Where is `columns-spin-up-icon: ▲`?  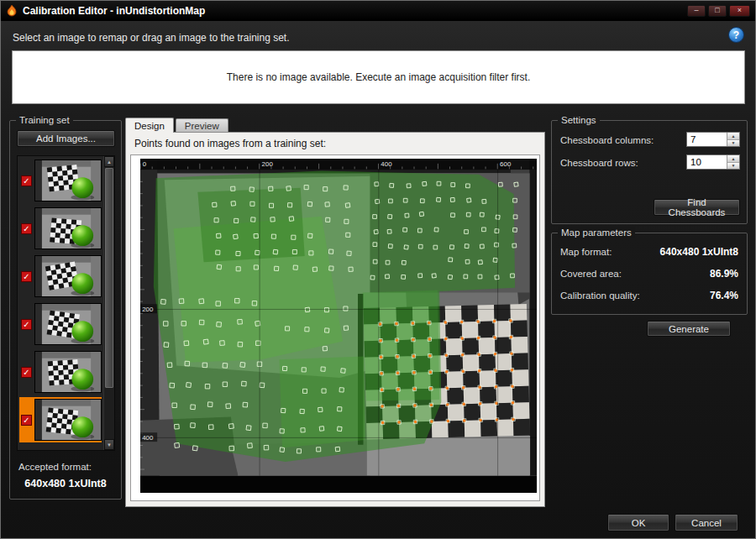 columns-spin-up-icon: ▲ is located at coordinates (733, 136).